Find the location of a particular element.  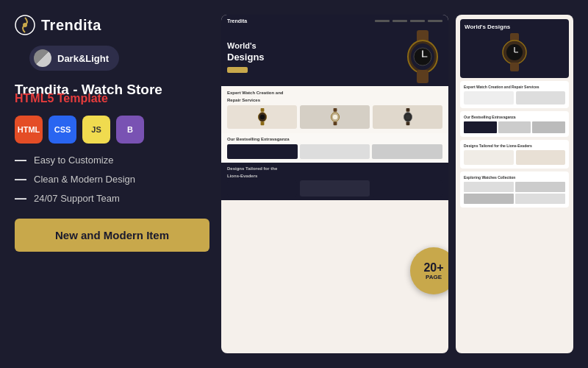

html-badge: HTML is located at coordinates (29, 130).